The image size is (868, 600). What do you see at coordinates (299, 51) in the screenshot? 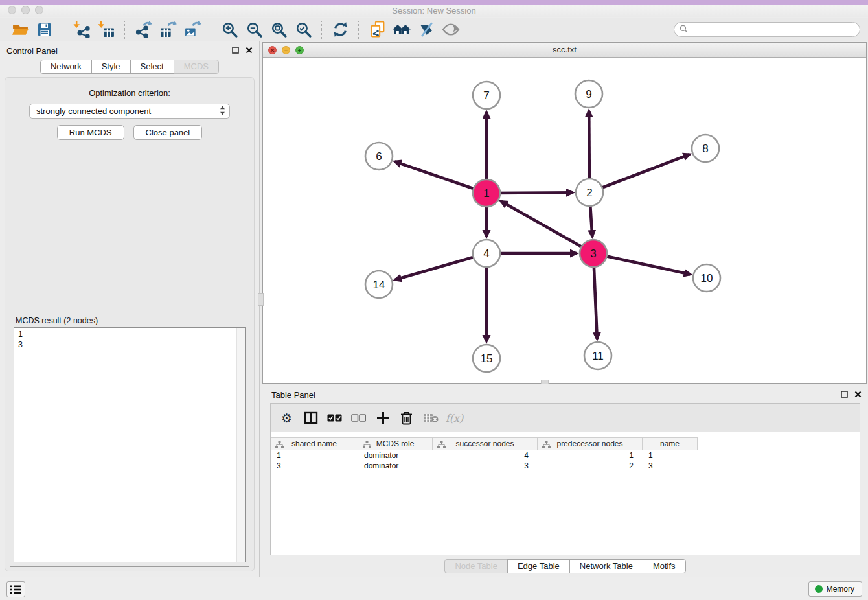
I see `maximize-network-icon: +` at bounding box center [299, 51].